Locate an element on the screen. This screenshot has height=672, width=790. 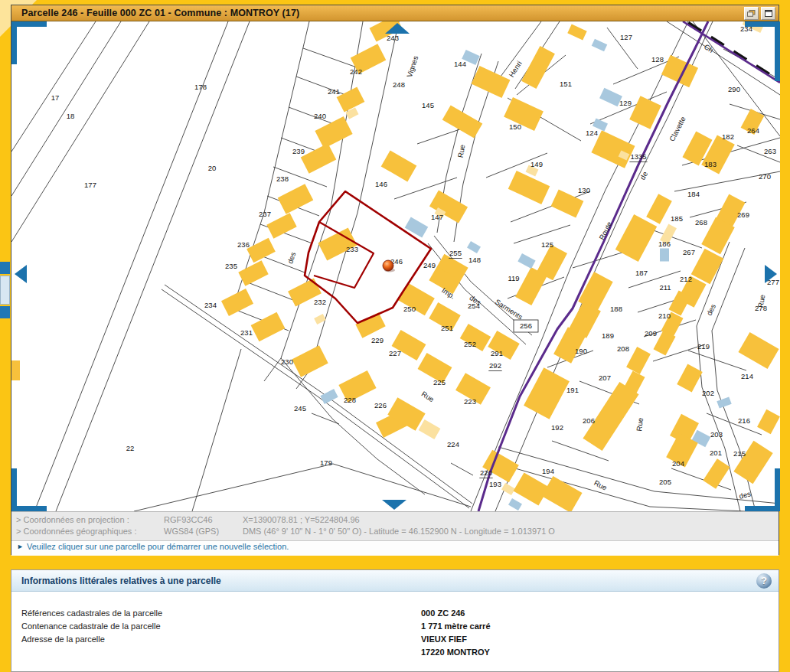
parcel-number-label: 264 is located at coordinates (753, 130).